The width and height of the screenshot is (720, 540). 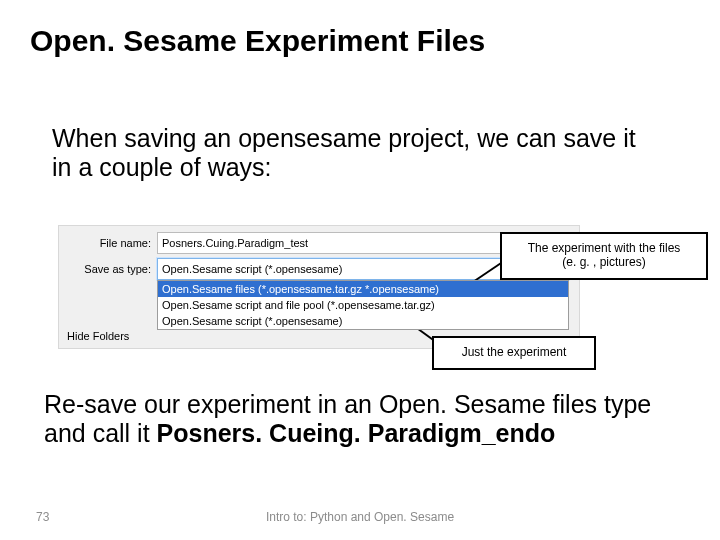 I want to click on body2-bold: Posners. Cueing. Paradigm_endo, so click(x=356, y=433).